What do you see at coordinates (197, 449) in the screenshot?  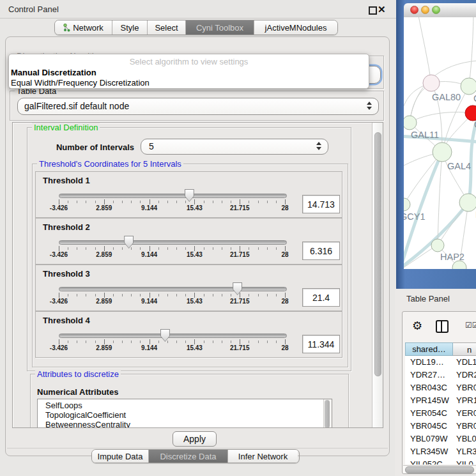 I see `panel-bottom-separator` at bounding box center [197, 449].